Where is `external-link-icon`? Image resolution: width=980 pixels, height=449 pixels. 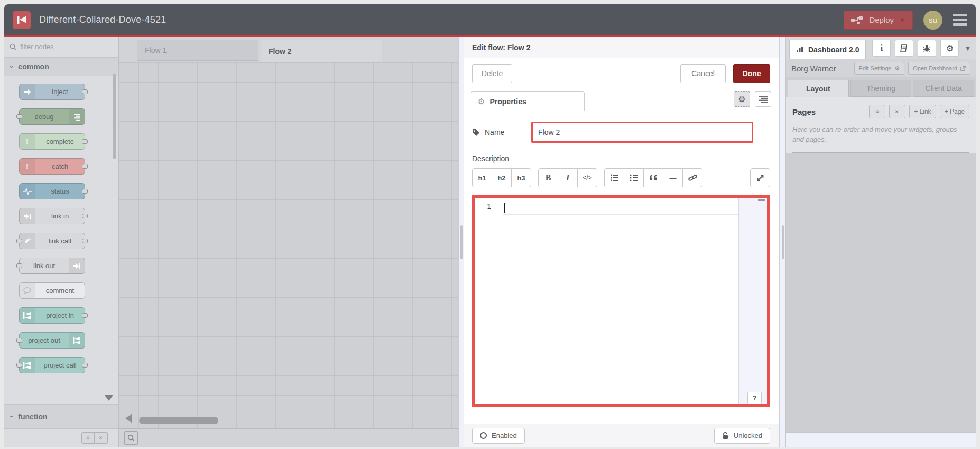 external-link-icon is located at coordinates (963, 68).